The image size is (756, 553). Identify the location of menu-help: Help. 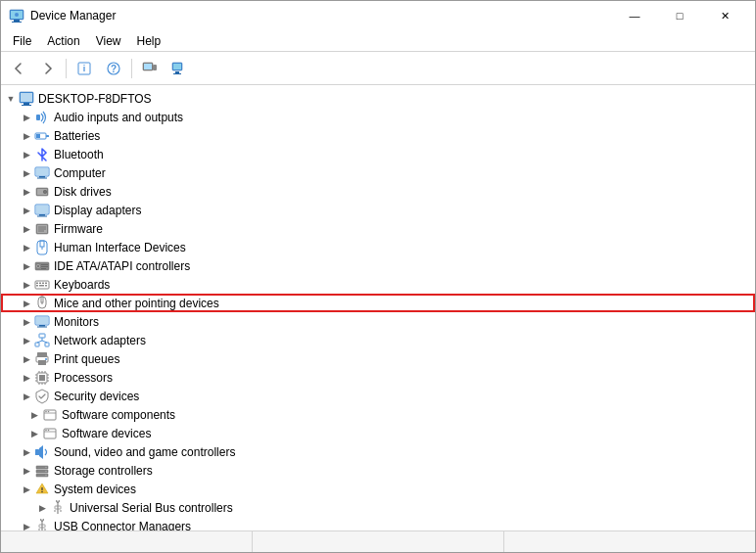
(149, 41).